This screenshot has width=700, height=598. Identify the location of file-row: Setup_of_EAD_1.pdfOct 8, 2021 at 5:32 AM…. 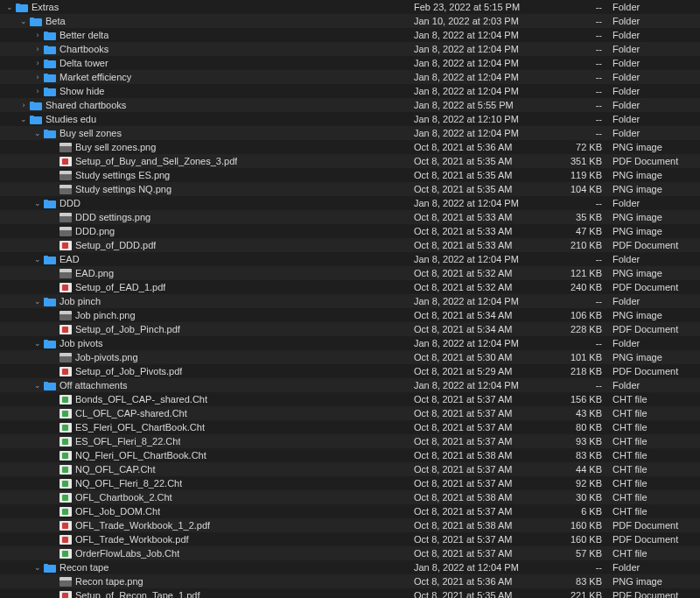
(350, 287).